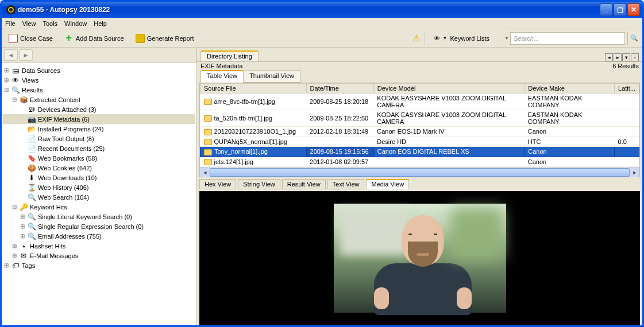 The height and width of the screenshot is (327, 644). Describe the element at coordinates (259, 184) in the screenshot. I see `tab-string-view: String View` at that location.